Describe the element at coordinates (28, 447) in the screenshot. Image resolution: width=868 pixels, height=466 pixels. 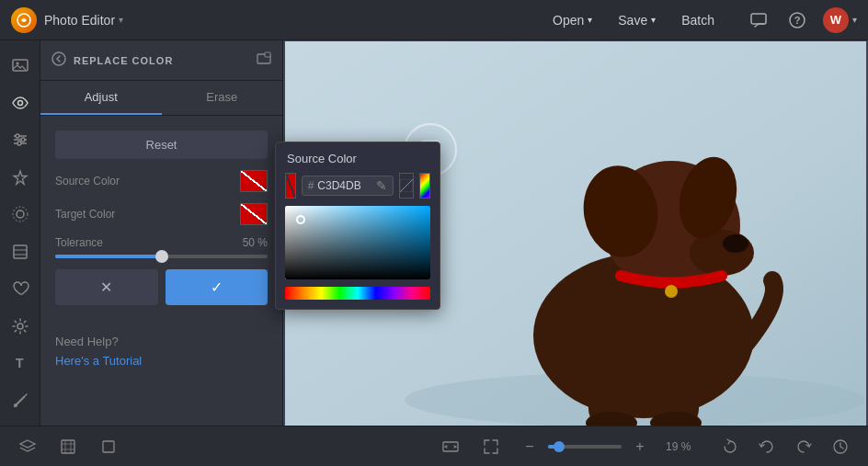
I see `layers-bottom-icon` at that location.